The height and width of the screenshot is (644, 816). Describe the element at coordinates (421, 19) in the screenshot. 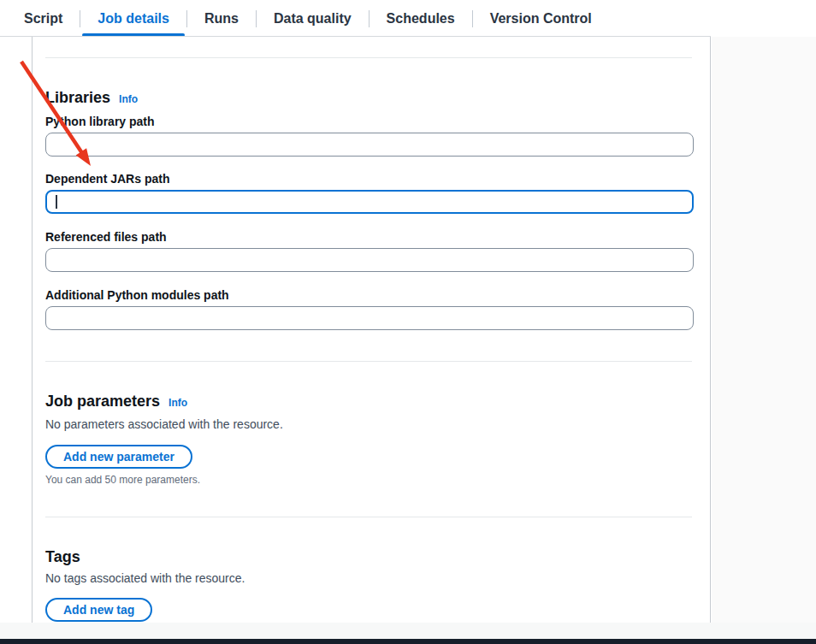

I see `tab-schedules: Schedules` at that location.